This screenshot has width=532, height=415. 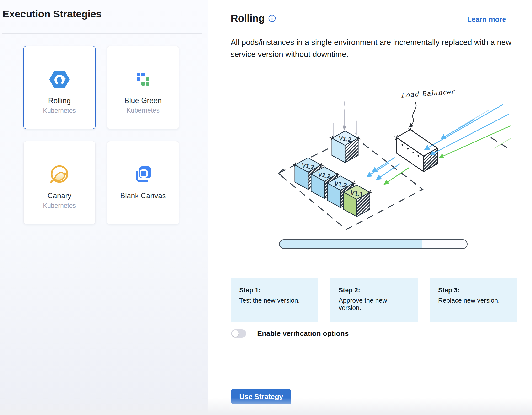 I want to click on callout-arrow, so click(x=413, y=115).